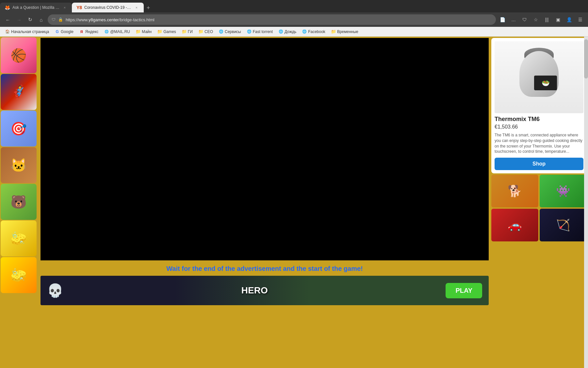 Image resolution: width=588 pixels, height=368 pixels. What do you see at coordinates (334, 32) in the screenshot?
I see `temp-folder-icon: 📁` at bounding box center [334, 32].